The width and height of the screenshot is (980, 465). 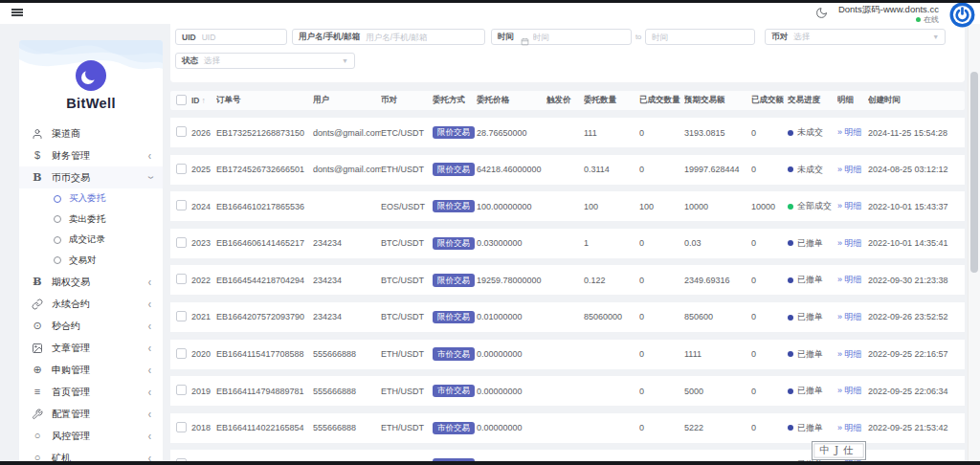 What do you see at coordinates (91, 369) in the screenshot?
I see `sidebar-item-subscription-mgmt: ⊕ 申购管理 ‹` at bounding box center [91, 369].